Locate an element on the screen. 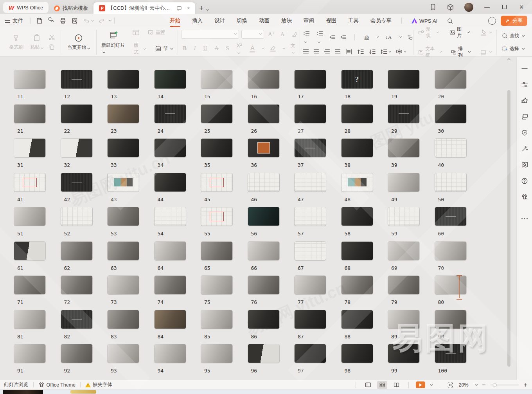  scroll-up-icon is located at coordinates (509, 60).